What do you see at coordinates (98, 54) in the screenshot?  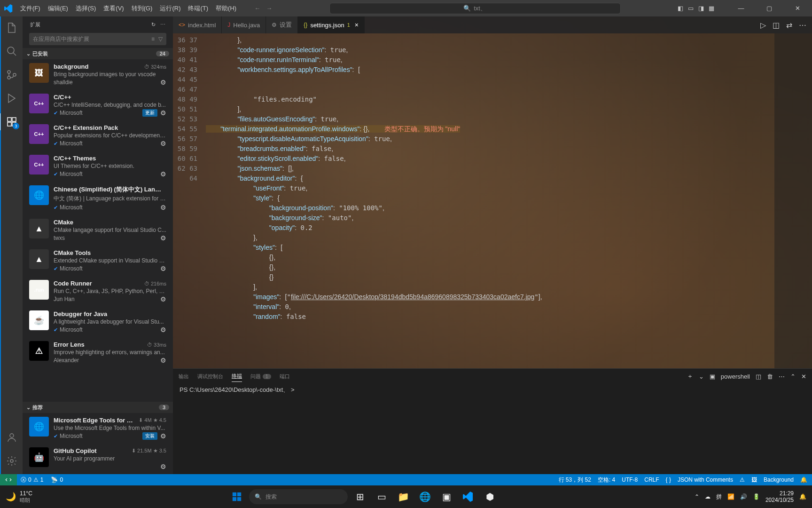 I see `installed-section-header: ⌄已安装 24` at bounding box center [98, 54].